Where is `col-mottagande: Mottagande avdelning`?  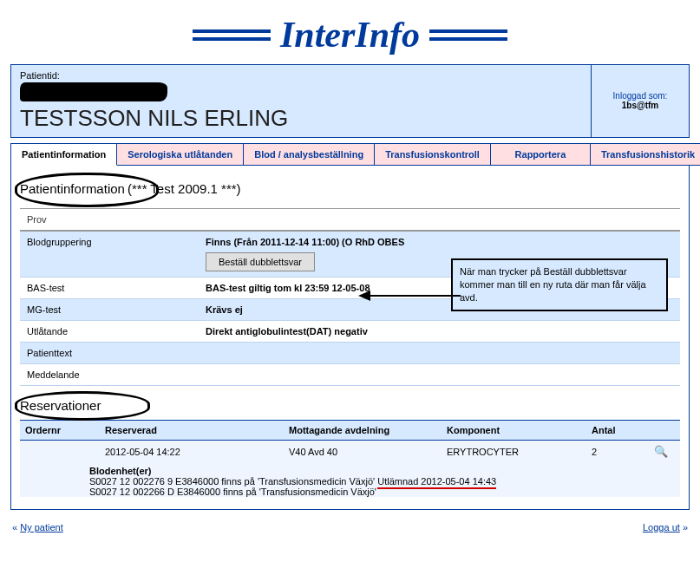 col-mottagande: Mottagande avdelning is located at coordinates (363, 430).